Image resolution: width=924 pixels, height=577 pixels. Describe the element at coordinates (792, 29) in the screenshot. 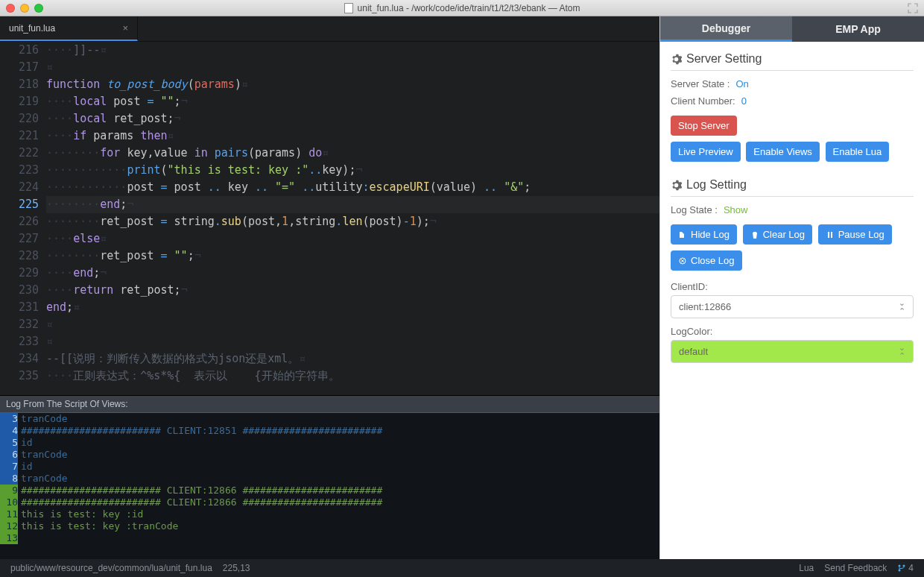

I see `panel-tabs: Debugger EMP App` at that location.